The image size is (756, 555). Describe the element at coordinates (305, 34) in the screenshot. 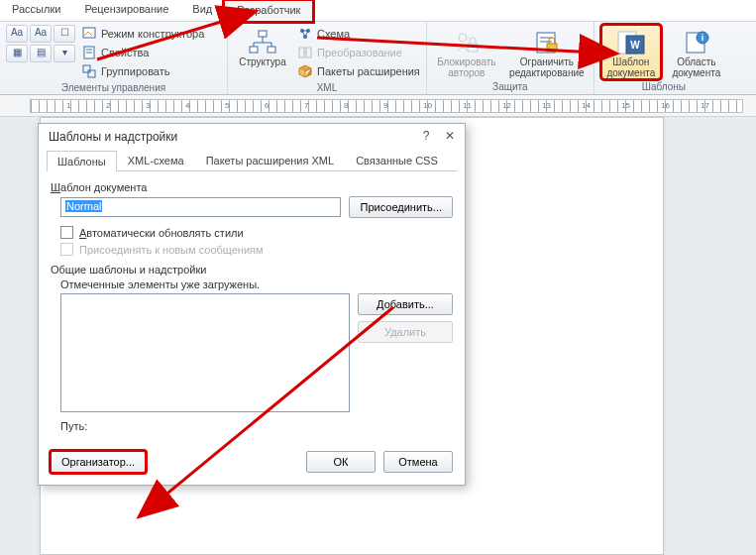

I see `schema-icon` at that location.